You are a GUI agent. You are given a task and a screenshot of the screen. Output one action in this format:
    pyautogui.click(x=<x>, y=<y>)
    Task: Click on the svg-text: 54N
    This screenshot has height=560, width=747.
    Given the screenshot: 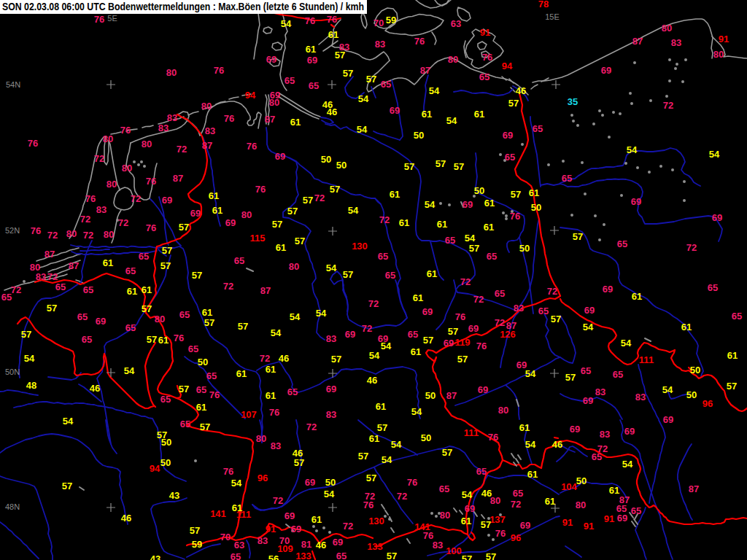 What is the action you would take?
    pyautogui.click(x=13, y=85)
    